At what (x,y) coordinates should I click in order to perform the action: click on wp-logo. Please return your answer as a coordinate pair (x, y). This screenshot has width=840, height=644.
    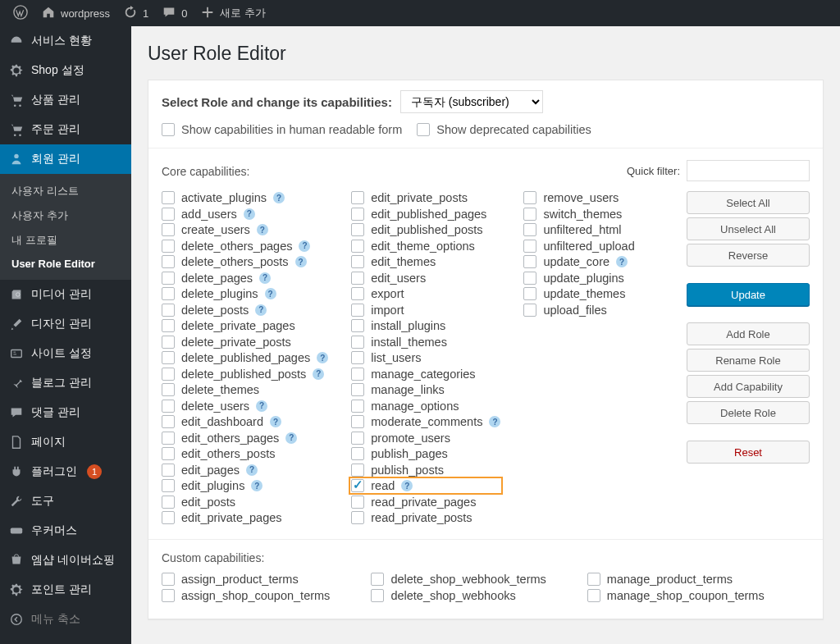
    Looking at the image, I should click on (21, 13).